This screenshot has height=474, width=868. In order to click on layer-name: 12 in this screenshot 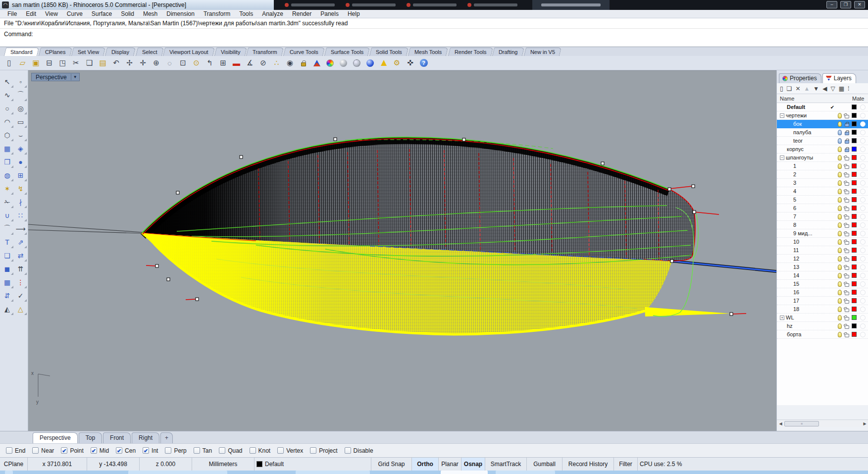, I will do `click(810, 259)`.